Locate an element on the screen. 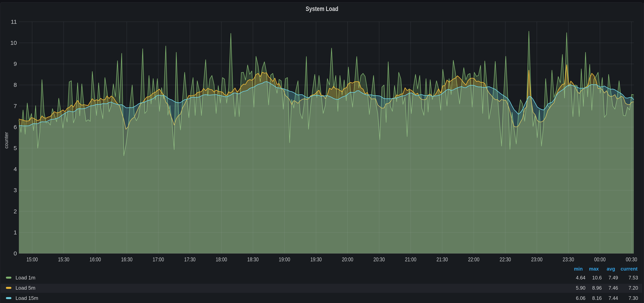 The height and width of the screenshot is (303, 644). svg-text: 20:00 is located at coordinates (348, 259).